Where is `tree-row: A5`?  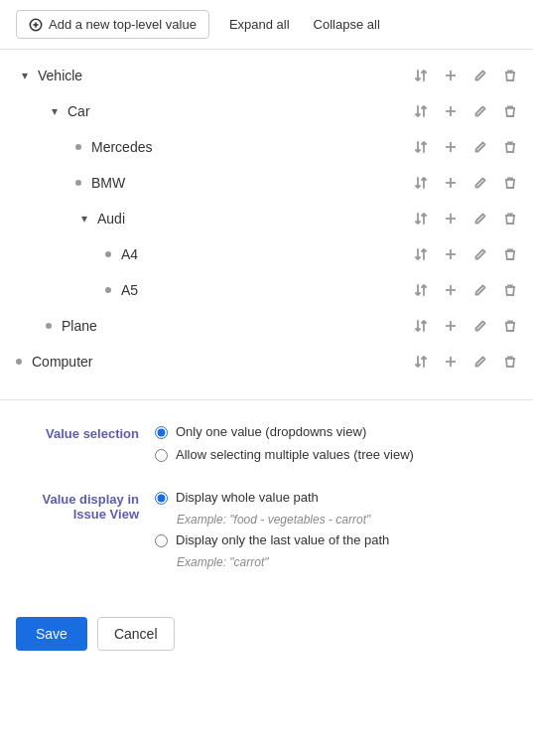
tree-row: A5 is located at coordinates (266, 290).